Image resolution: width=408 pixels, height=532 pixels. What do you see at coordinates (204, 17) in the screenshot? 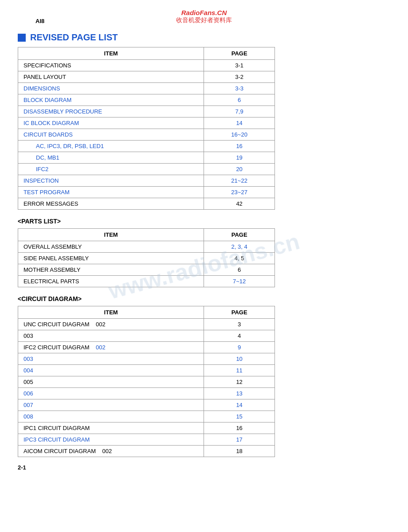
I see `header-section: RadioFans.CN 收音机爱好者资料库` at bounding box center [204, 17].